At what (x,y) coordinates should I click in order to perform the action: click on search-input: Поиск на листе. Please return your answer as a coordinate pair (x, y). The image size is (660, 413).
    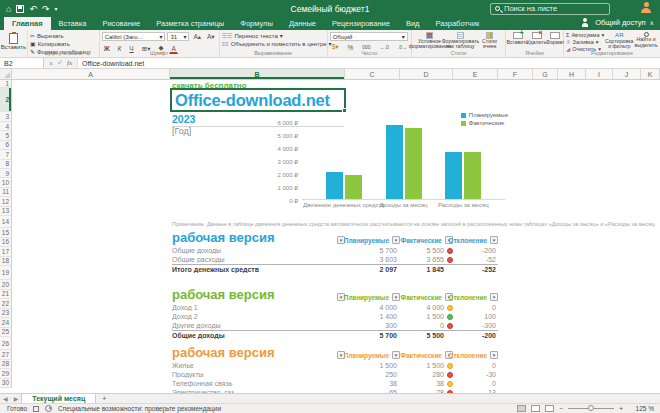
    Looking at the image, I should click on (550, 9).